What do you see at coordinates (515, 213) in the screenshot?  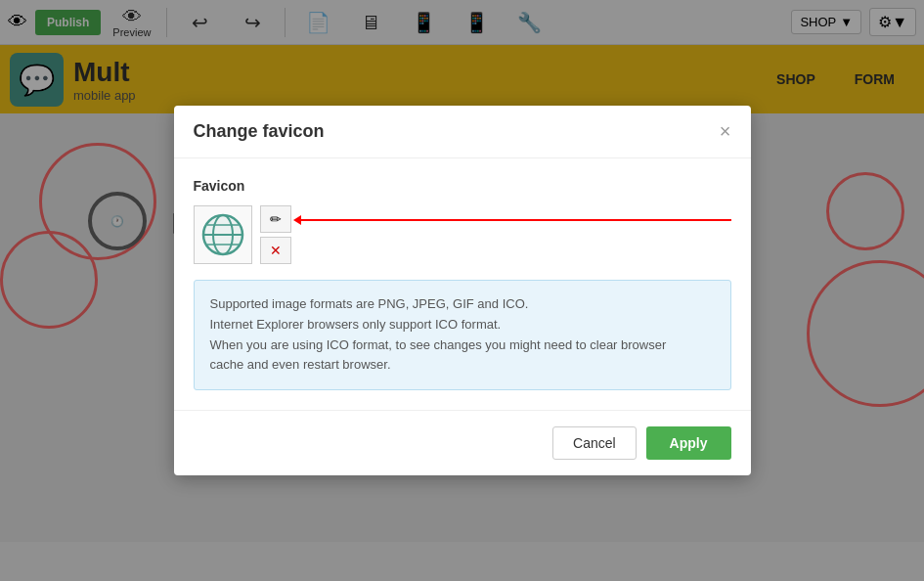 I see `arrow-annotation` at bounding box center [515, 213].